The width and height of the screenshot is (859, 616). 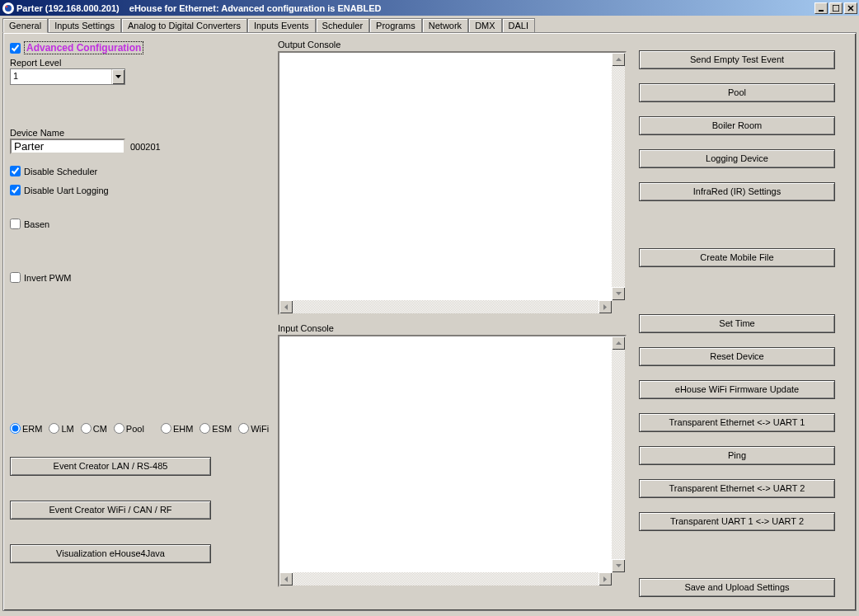 I want to click on save-upload-settings-button: Save and Upload Settings, so click(x=737, y=587).